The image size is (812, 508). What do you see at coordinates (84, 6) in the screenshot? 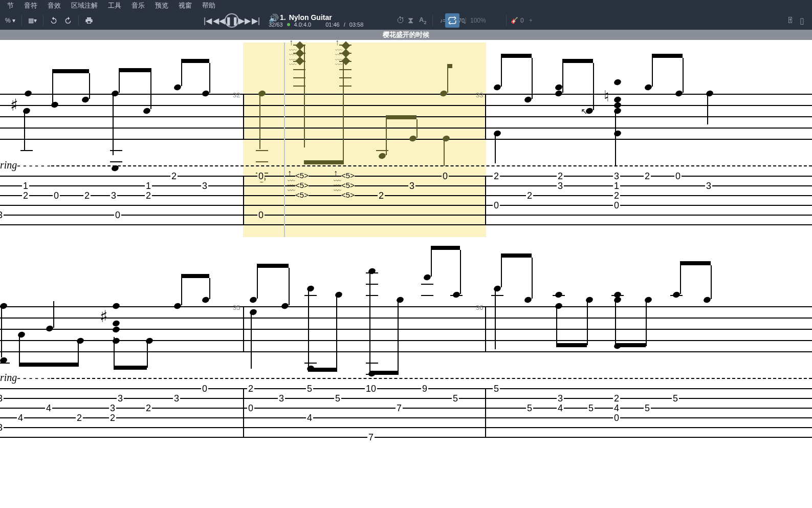
I see `menu-region-annotation: 区域注解` at bounding box center [84, 6].